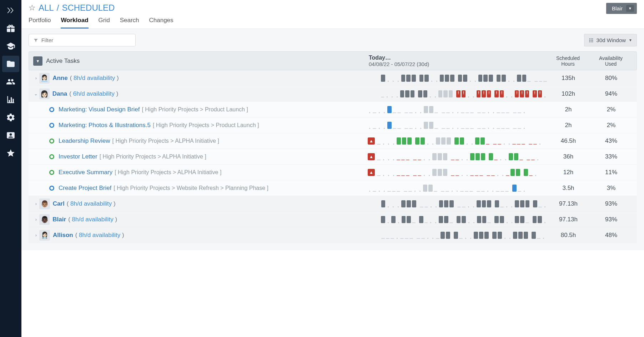 This screenshot has height=337, width=644. What do you see at coordinates (63, 235) in the screenshot?
I see `person-name: Allison` at bounding box center [63, 235].